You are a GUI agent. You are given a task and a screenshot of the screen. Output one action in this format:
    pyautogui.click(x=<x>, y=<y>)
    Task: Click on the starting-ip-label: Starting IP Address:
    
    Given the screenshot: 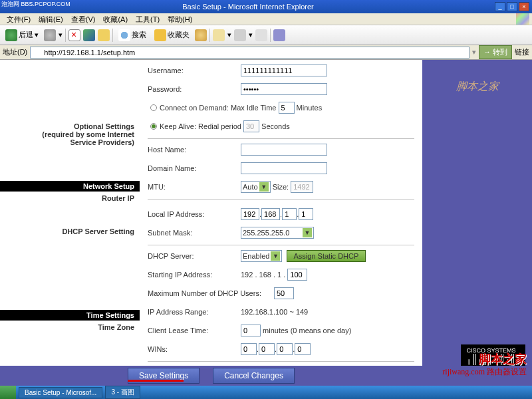 What is the action you would take?
    pyautogui.click(x=194, y=275)
    